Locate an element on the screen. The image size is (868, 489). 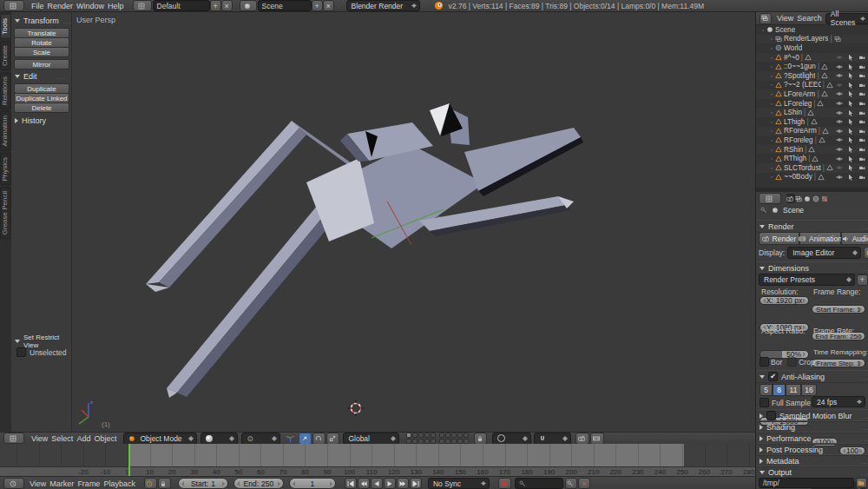
scene-name-field: Scene is located at coordinates (285, 5).